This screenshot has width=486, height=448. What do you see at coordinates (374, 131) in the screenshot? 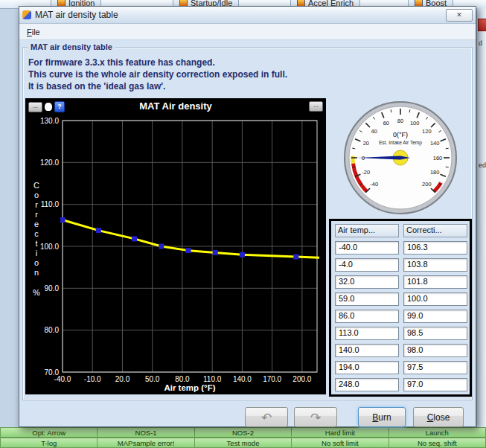
I see `svg-text: 40` at bounding box center [374, 131].